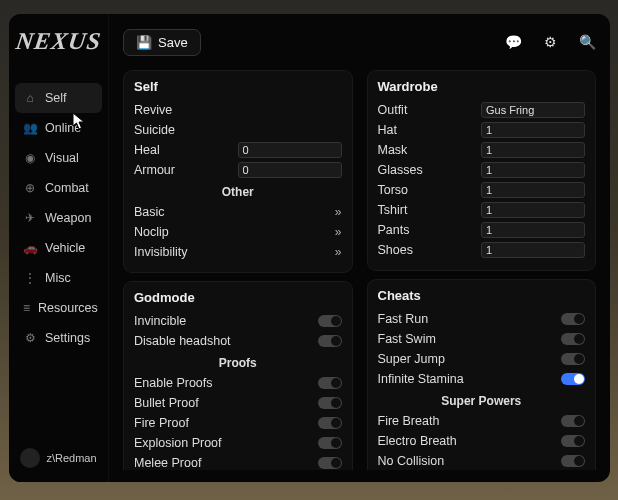  I want to click on row-noclip: Noclip», so click(238, 232).